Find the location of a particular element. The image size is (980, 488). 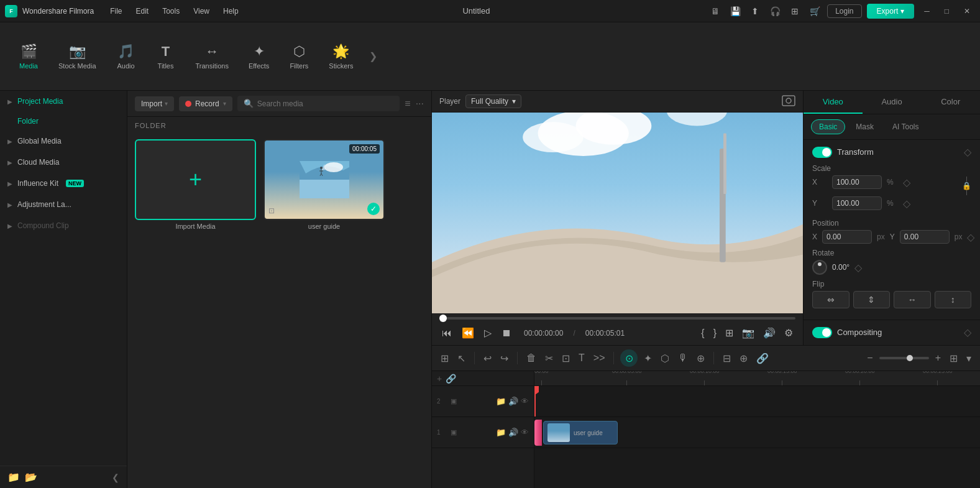

toolbar-effects: ✦ Effects is located at coordinates (259, 57).